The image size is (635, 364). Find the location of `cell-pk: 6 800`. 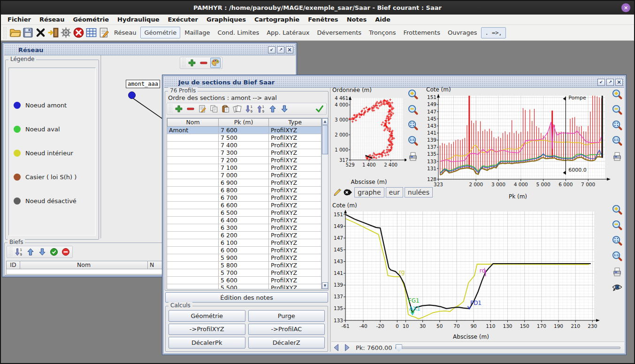

cell-pk: 6 800 is located at coordinates (244, 190).